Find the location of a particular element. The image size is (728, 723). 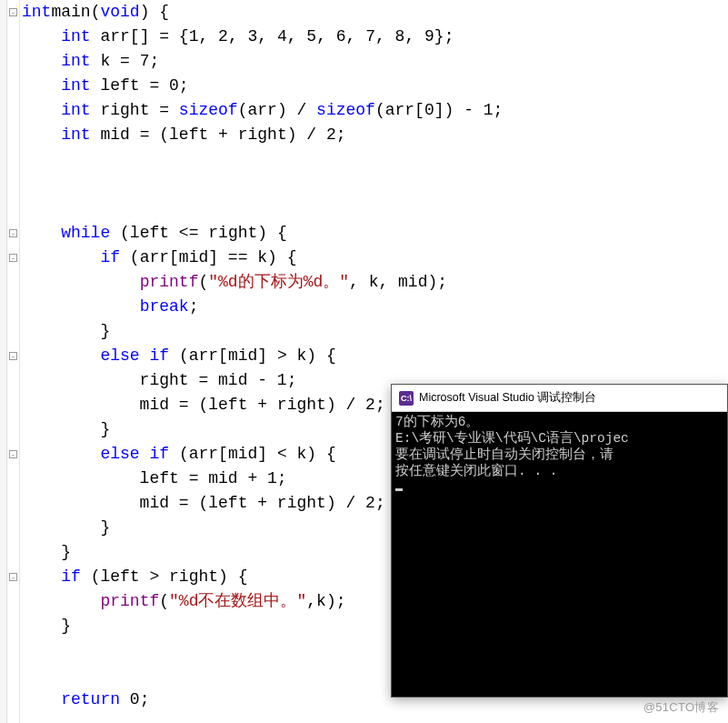

code-line: right = mid - 1; is located at coordinates (159, 380).